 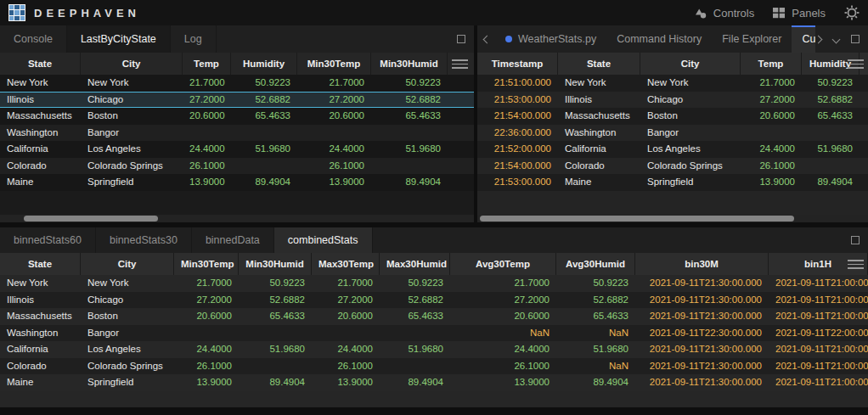 I want to click on tab-command-history: Command History, so click(x=659, y=39).